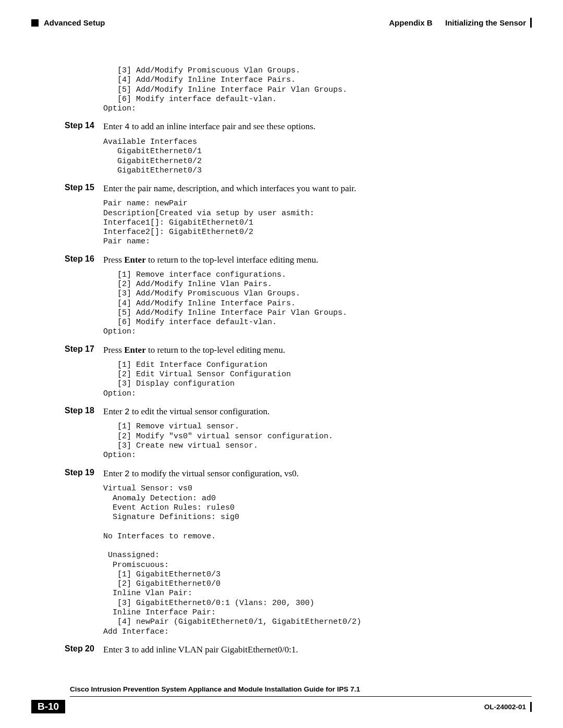 This screenshot has height=728, width=563. What do you see at coordinates (301, 696) in the screenshot?
I see `footer-rule` at bounding box center [301, 696].